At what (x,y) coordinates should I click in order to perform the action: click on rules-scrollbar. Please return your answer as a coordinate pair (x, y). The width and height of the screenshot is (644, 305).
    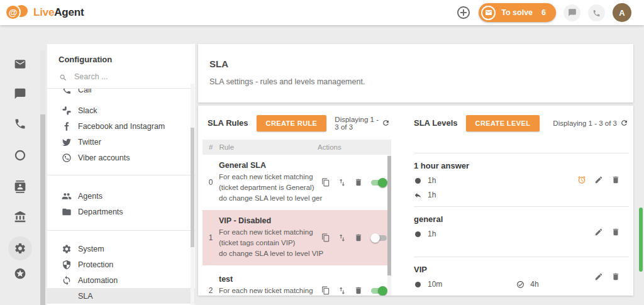
    Looking at the image, I should click on (389, 225).